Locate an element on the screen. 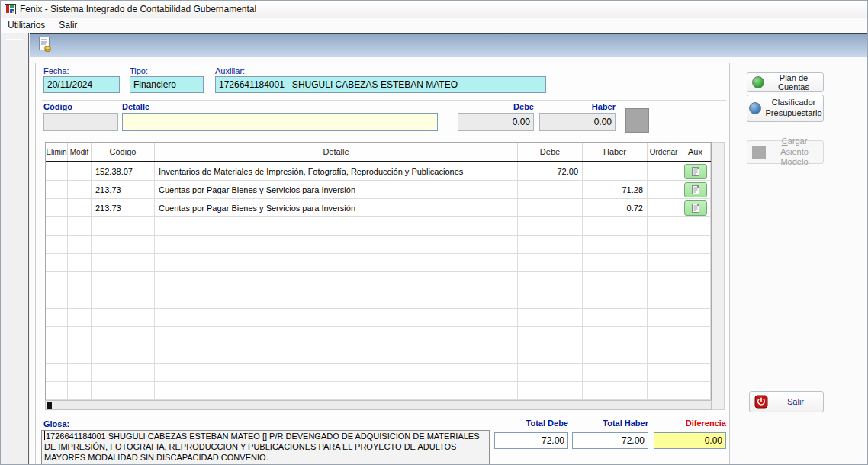 The height and width of the screenshot is (465, 868). debe-input: 0.00 is located at coordinates (496, 122).